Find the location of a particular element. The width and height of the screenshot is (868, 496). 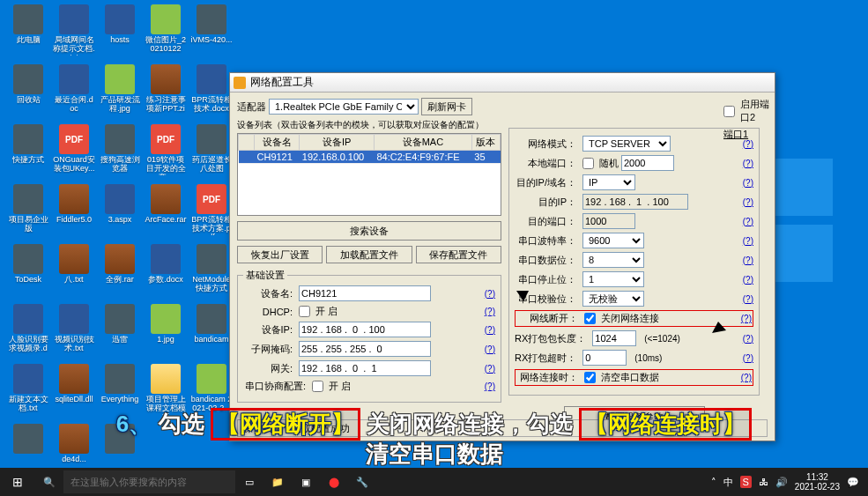

load-config-button: 加载配置文件 is located at coordinates (368, 255).